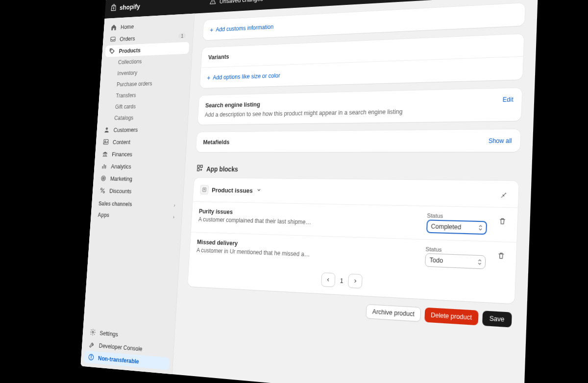 The width and height of the screenshot is (588, 383). Describe the element at coordinates (93, 332) in the screenshot. I see `gear-icon` at that location.